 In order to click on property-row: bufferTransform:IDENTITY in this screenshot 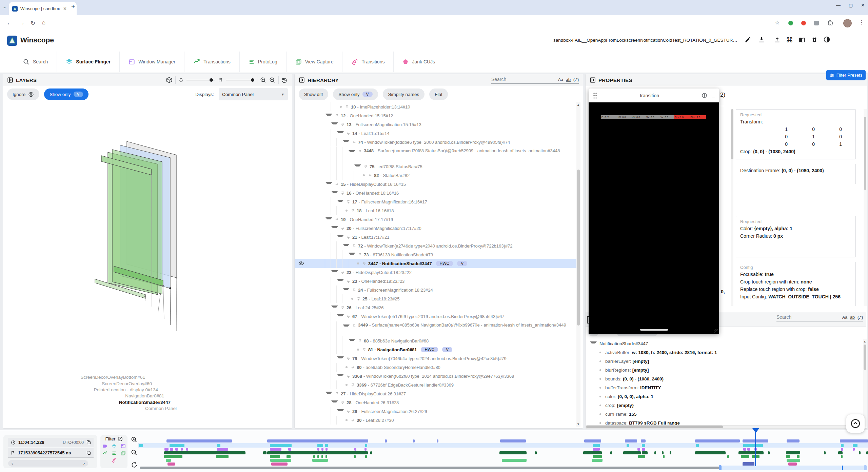, I will do `click(723, 388)`.